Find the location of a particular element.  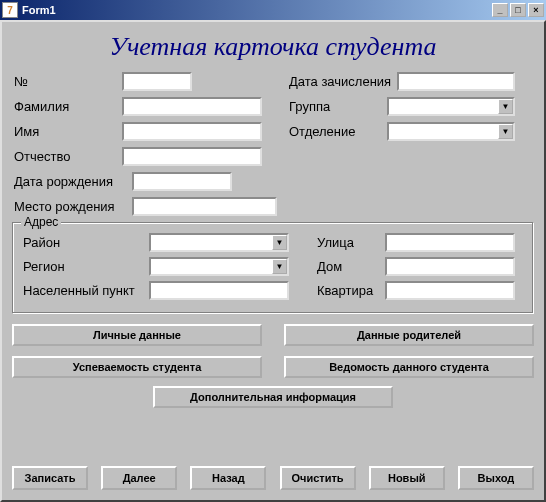

group-label: Группа is located at coordinates (337, 106).